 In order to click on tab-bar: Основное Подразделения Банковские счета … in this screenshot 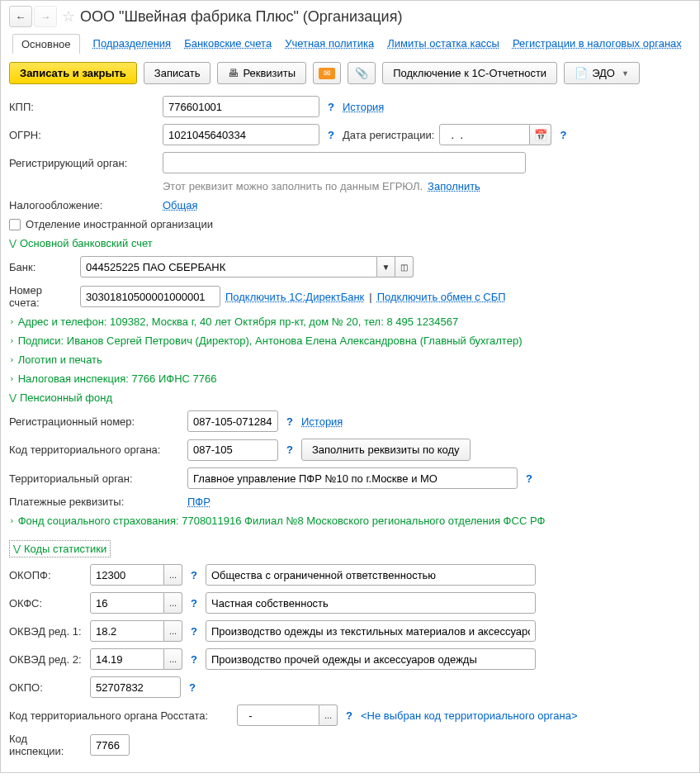, I will do `click(350, 44)`.